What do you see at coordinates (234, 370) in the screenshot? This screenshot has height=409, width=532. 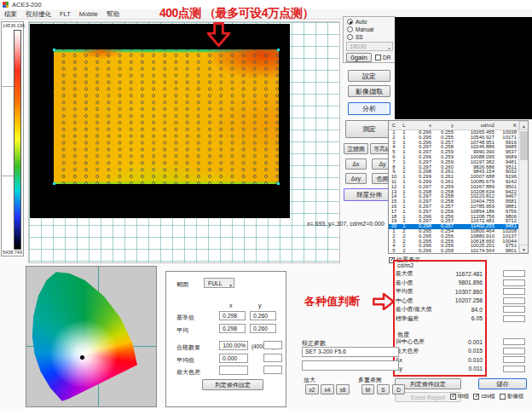 I see `maxdiff-field` at bounding box center [234, 370].